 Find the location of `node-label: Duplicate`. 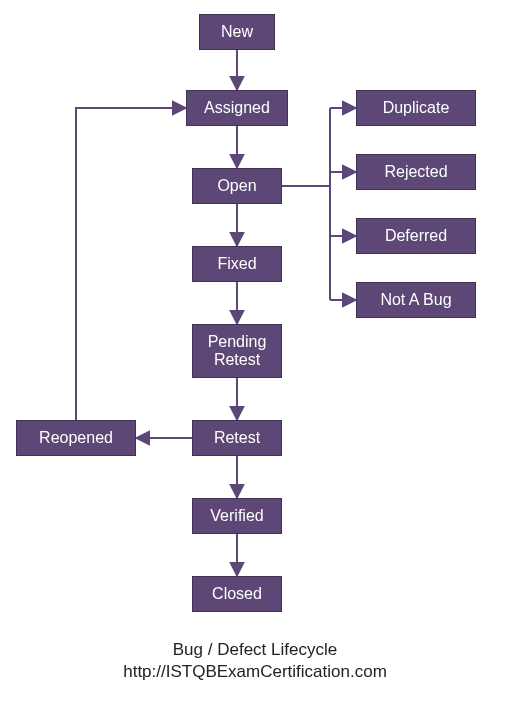

node-label: Duplicate is located at coordinates (416, 108).